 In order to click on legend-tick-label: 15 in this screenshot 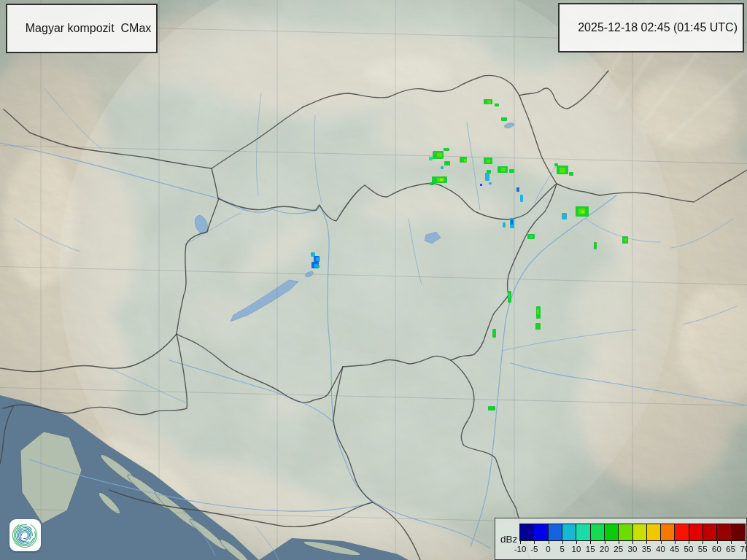, I will do `click(591, 549)`.